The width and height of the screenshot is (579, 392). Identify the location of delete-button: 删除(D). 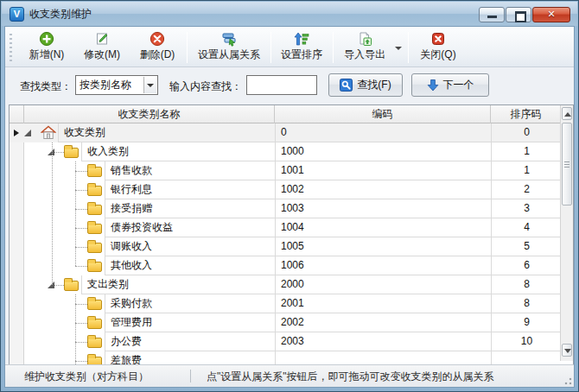
(157, 47).